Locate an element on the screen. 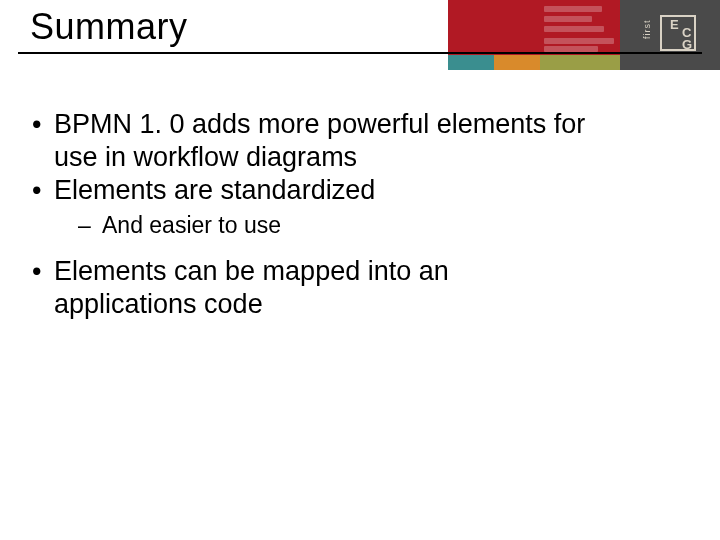 The height and width of the screenshot is (540, 720). slide-title-area: Summary is located at coordinates (360, 35).